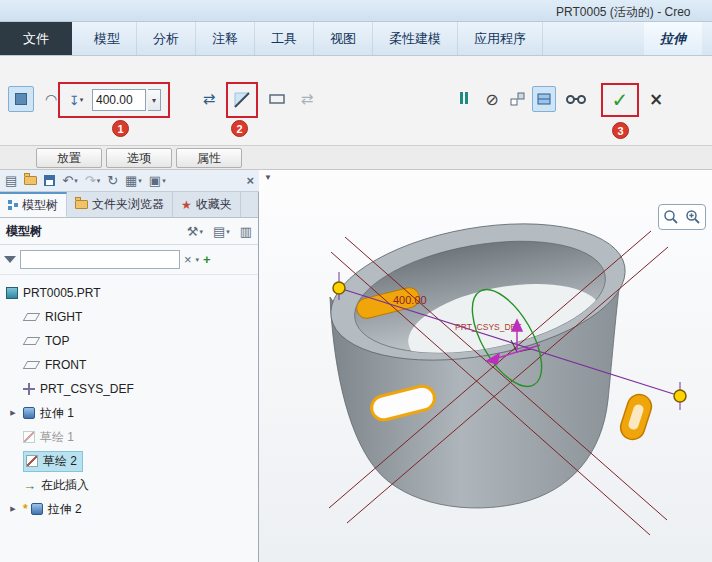 This screenshot has height=562, width=712. What do you see at coordinates (242, 100) in the screenshot?
I see `remove-material-icon` at bounding box center [242, 100].